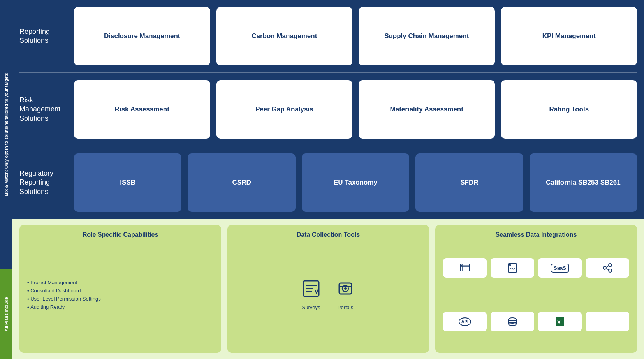 The height and width of the screenshot is (359, 644). I want to click on cms-integration, so click(465, 268).